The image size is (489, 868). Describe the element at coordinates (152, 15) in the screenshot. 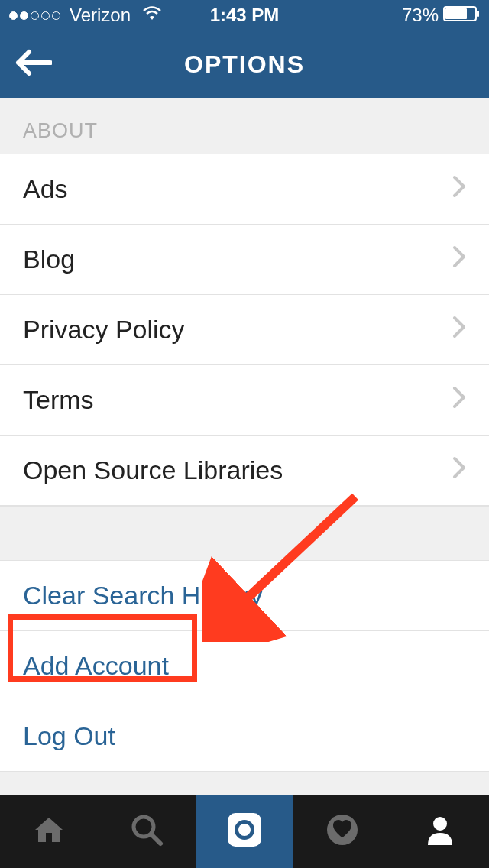

I see `wifi-icon` at that location.